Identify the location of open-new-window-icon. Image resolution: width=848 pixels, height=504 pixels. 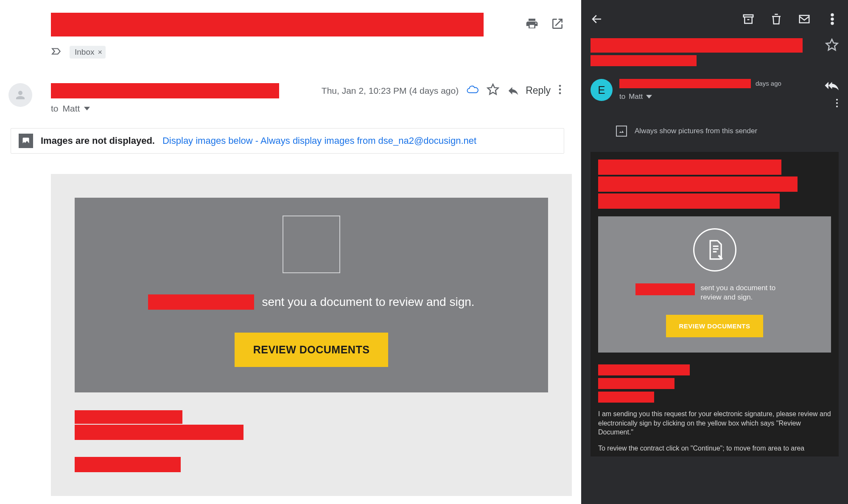
(557, 24).